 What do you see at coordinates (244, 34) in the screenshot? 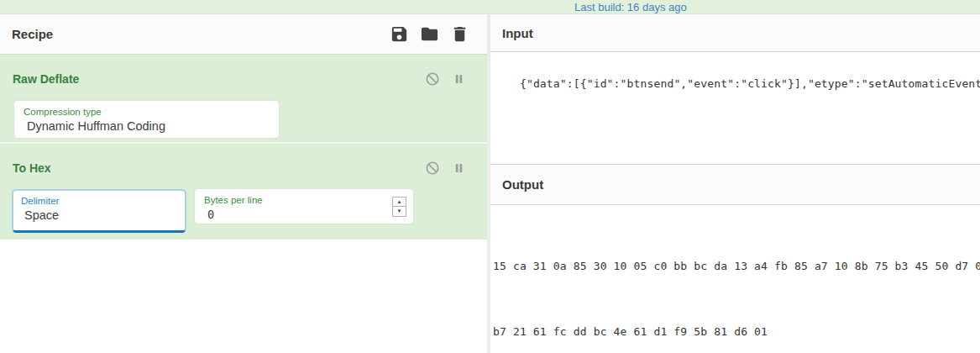
I see `recipe-header: Recipe` at bounding box center [244, 34].